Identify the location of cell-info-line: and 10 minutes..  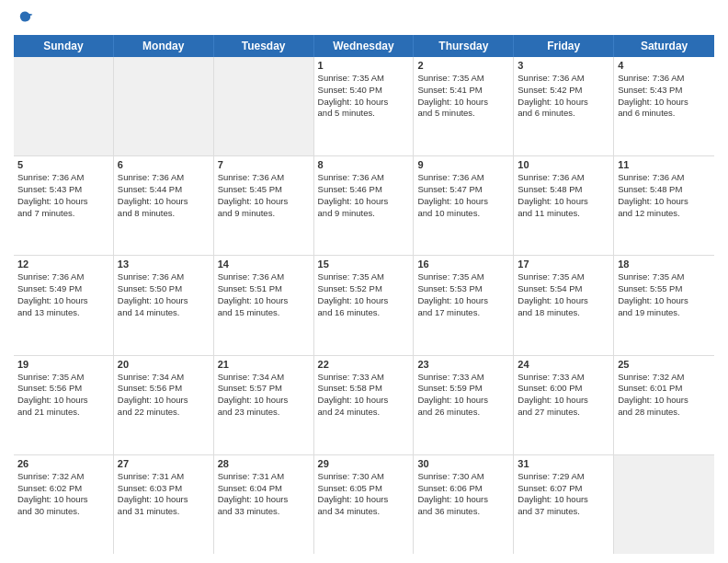
(463, 213).